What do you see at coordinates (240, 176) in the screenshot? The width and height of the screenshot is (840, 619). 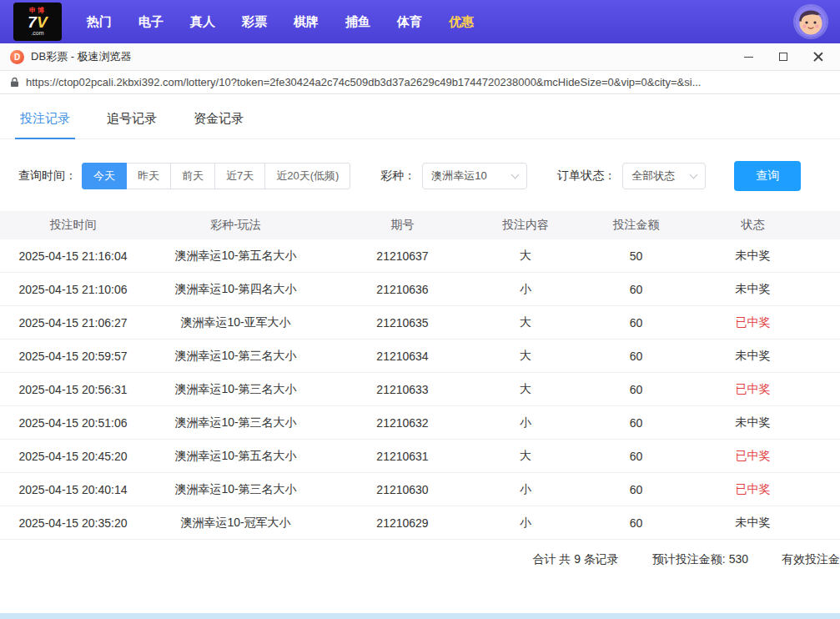 I see `time-option-7days: 近7天` at bounding box center [240, 176].